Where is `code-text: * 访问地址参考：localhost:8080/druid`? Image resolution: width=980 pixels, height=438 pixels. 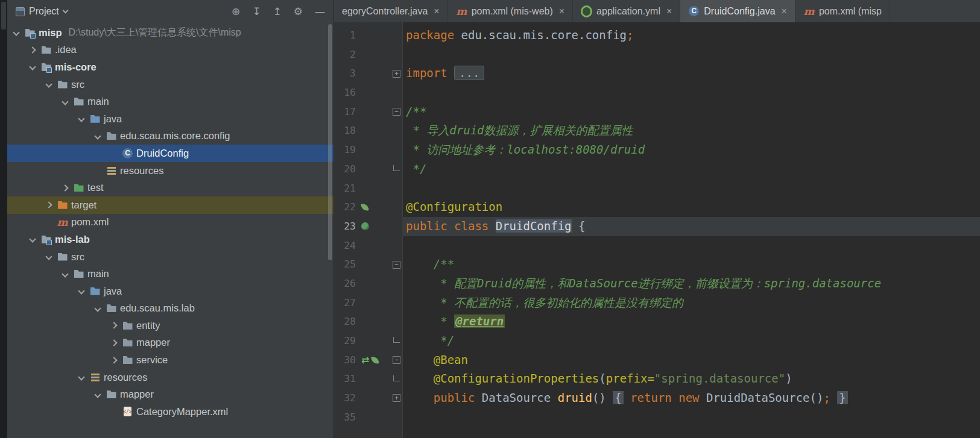 code-text: * 访问地址参考：localhost:8080/druid is located at coordinates (691, 150).